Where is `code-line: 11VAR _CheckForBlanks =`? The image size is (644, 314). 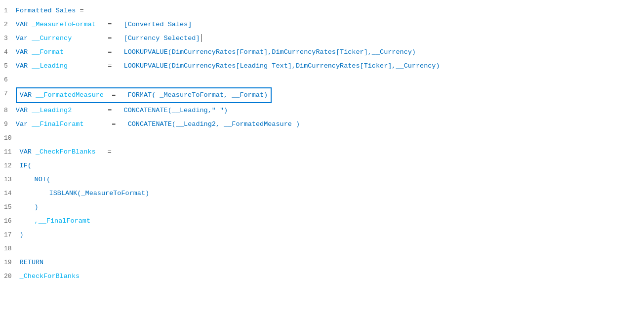
code-line: 11VAR _CheckForBlanks = is located at coordinates (322, 152).